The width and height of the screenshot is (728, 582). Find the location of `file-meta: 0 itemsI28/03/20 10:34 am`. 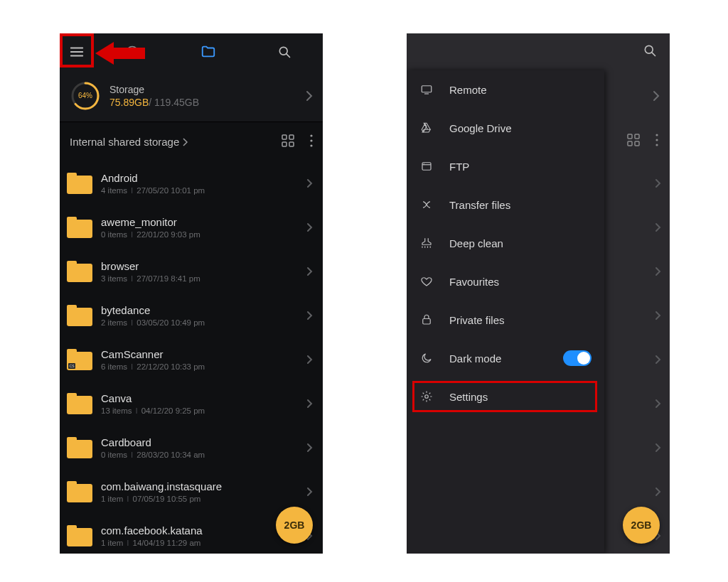

file-meta: 0 itemsI28/03/20 10:34 am is located at coordinates (200, 455).